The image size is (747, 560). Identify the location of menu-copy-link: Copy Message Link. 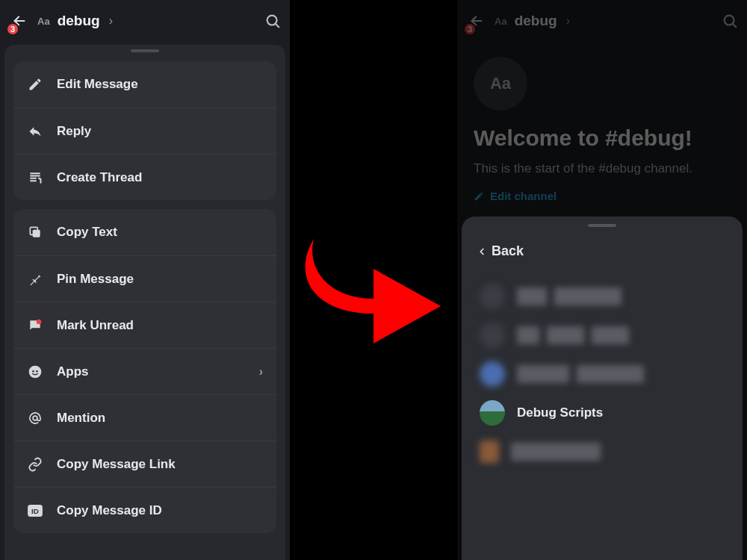
(145, 464).